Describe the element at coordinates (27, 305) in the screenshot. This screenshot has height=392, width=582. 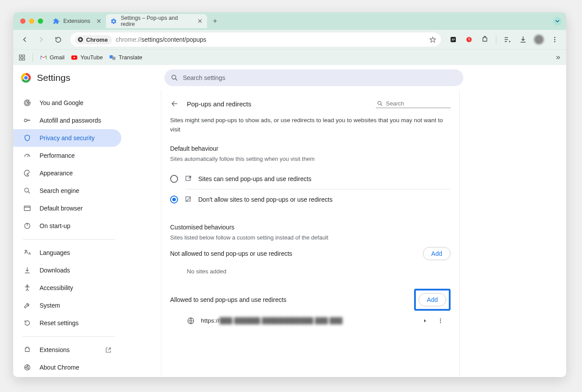
I see `wrench-icon` at that location.